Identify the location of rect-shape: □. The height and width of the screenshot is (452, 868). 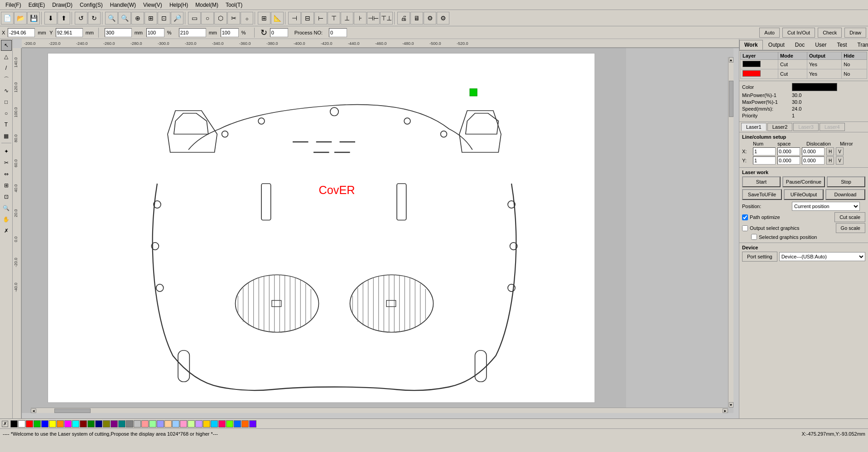
(6, 102).